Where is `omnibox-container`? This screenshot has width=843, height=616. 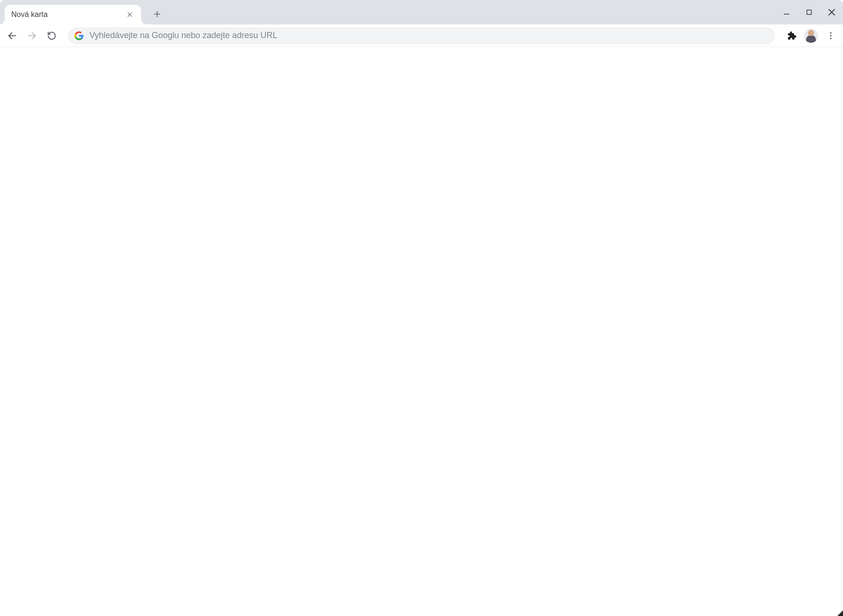
omnibox-container is located at coordinates (422, 36).